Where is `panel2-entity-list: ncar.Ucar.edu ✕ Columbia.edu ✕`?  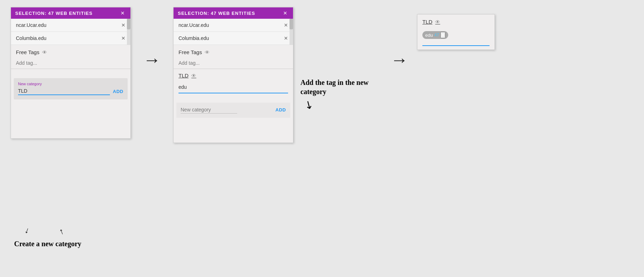
panel2-entity-list: ncar.Ucar.edu ✕ Columbia.edu ✕ is located at coordinates (233, 32).